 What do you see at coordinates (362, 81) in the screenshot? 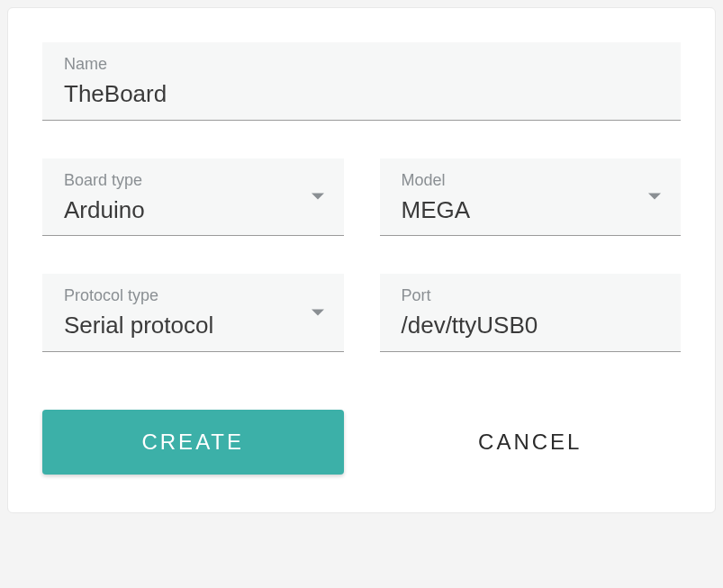
I see `name-field: Name TheBoard` at bounding box center [362, 81].